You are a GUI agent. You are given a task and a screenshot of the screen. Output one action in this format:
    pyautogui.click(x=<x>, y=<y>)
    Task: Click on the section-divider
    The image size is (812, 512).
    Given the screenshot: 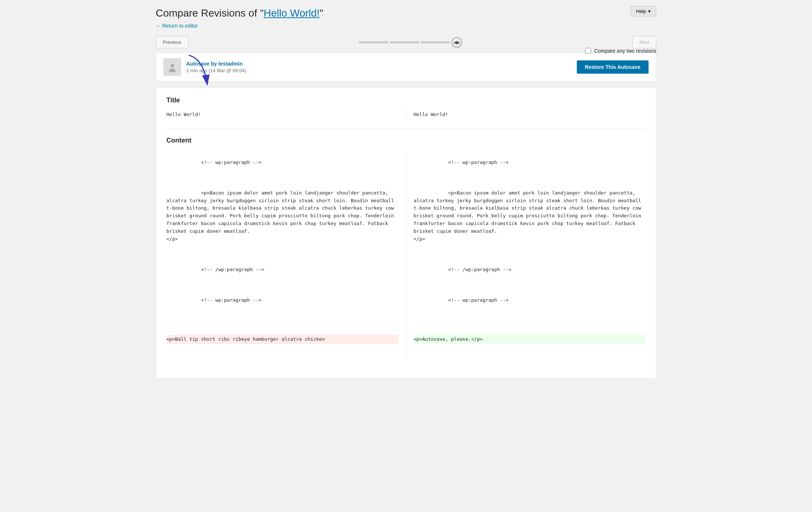 What is the action you would take?
    pyautogui.click(x=406, y=129)
    